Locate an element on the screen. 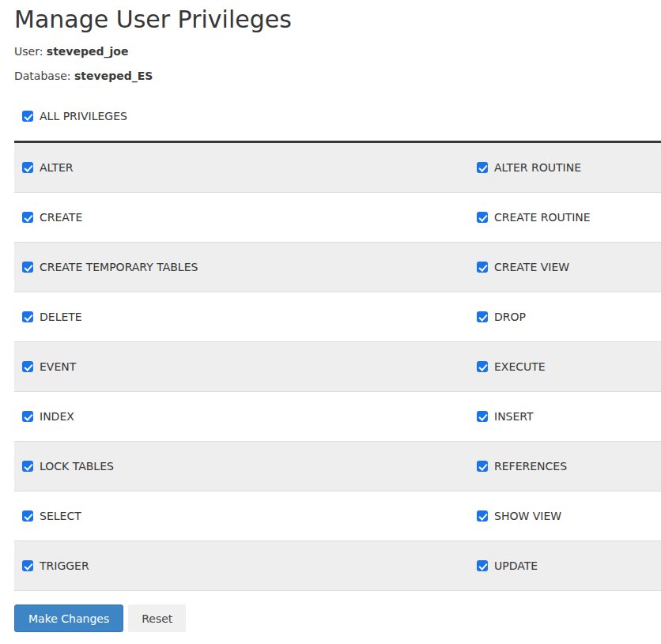 Image resolution: width=661 pixels, height=644 pixels. user-line: User: steveped_joe is located at coordinates (338, 51).